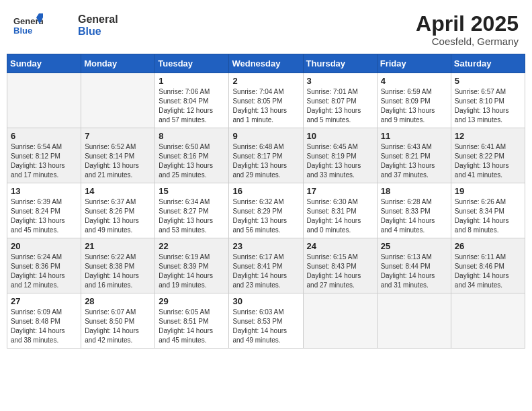  Describe the element at coordinates (266, 326) in the screenshot. I see `day-info: Sunrise: 6:03 AMSunset: 8:53 PMDaylight:…` at that location.